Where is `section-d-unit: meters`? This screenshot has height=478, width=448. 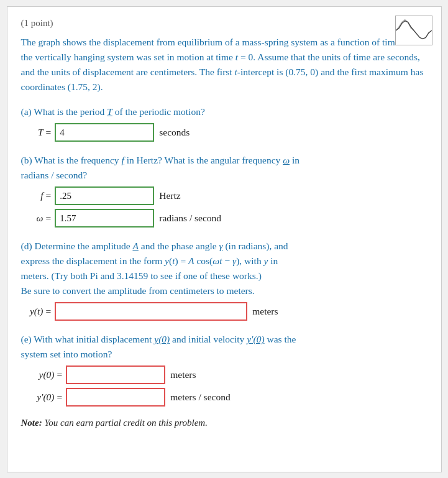 section-d-unit: meters is located at coordinates (265, 311).